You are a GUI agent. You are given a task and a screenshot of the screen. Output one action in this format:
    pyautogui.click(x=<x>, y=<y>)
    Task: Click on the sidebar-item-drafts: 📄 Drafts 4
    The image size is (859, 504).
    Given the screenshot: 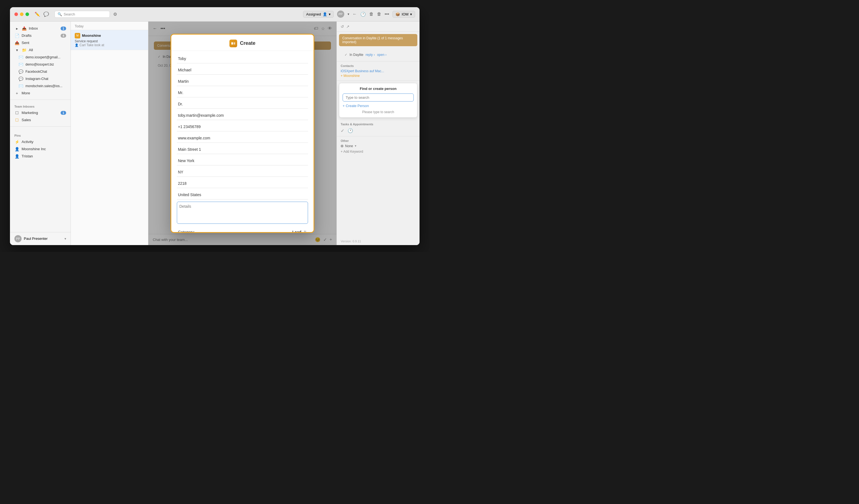 What is the action you would take?
    pyautogui.click(x=40, y=35)
    